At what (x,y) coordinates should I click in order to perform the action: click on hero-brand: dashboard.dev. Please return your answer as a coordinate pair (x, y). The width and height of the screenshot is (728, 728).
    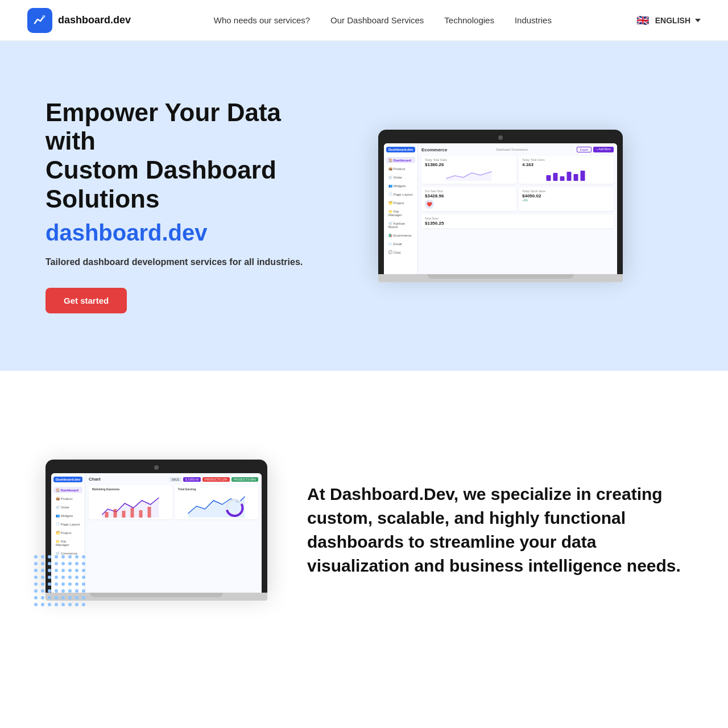
    Looking at the image, I should click on (182, 233).